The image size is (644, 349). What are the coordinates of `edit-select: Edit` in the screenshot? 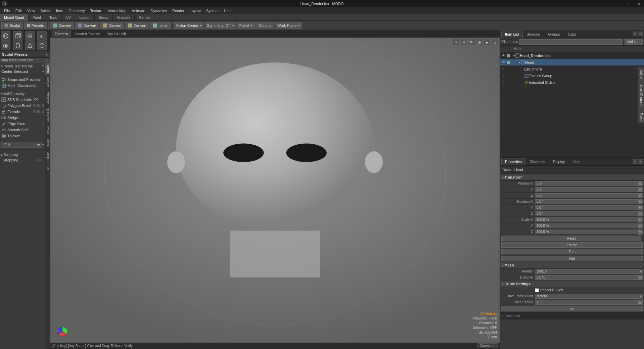 It's located at (21, 145).